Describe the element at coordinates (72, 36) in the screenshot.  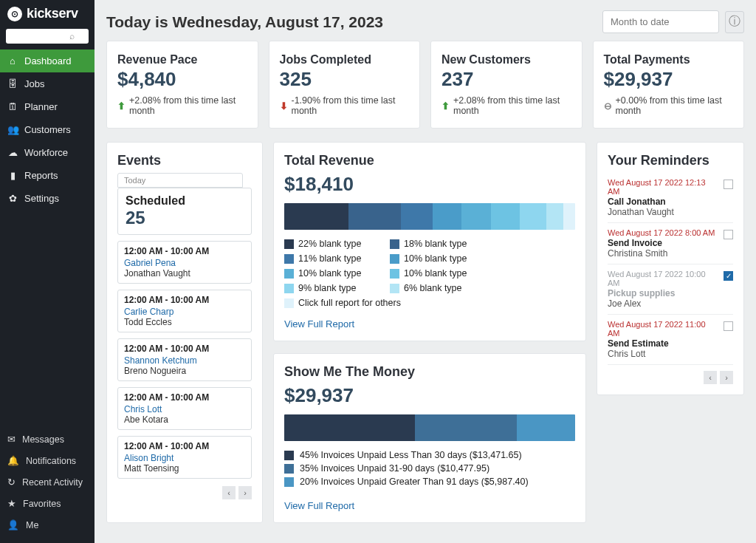
I see `search-icon: ⌕` at that location.